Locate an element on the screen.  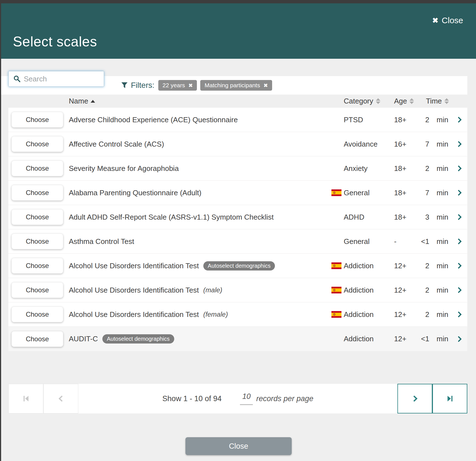
table-row: Choose Adult ADHD Self-Report Scale (ASR… is located at coordinates (238, 217).